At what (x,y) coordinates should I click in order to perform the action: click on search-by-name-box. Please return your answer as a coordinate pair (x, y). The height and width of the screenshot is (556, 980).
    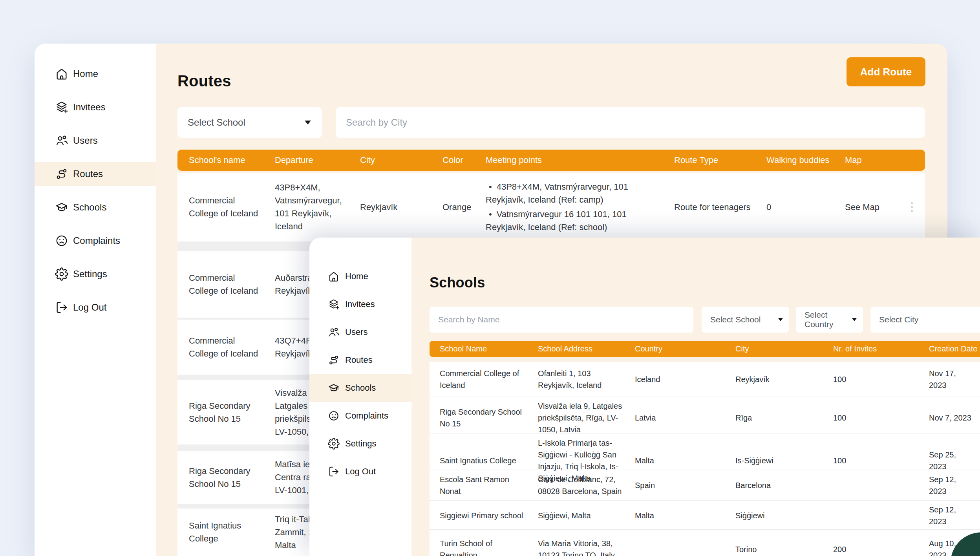
    Looking at the image, I should click on (561, 320).